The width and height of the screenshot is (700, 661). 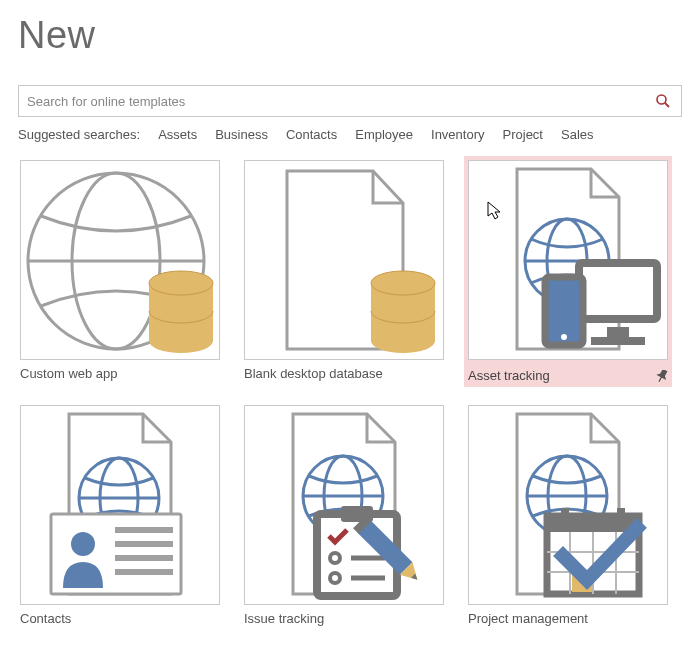 What do you see at coordinates (384, 134) in the screenshot?
I see `suggested-link-employee: Employee` at bounding box center [384, 134].